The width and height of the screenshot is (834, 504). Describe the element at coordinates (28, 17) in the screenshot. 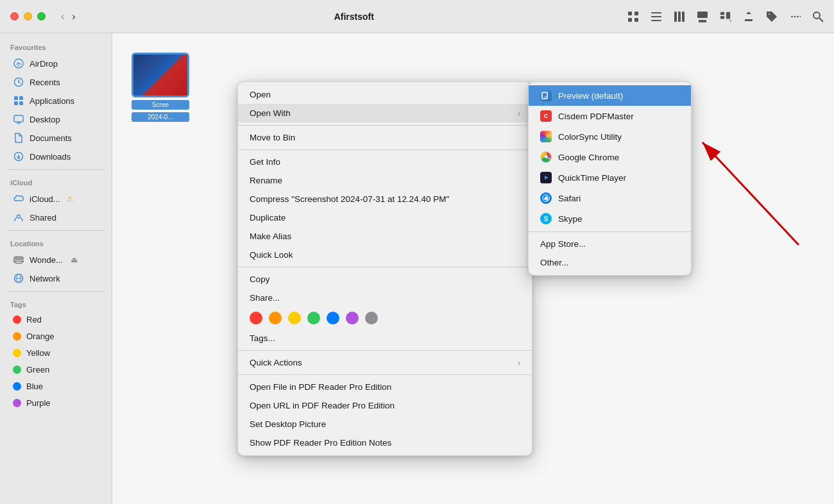

I see `traffic-lights` at that location.